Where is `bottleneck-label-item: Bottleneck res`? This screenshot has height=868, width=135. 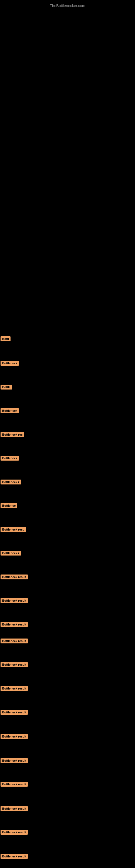 bottleneck-label-item: Bottleneck res is located at coordinates (12, 435).